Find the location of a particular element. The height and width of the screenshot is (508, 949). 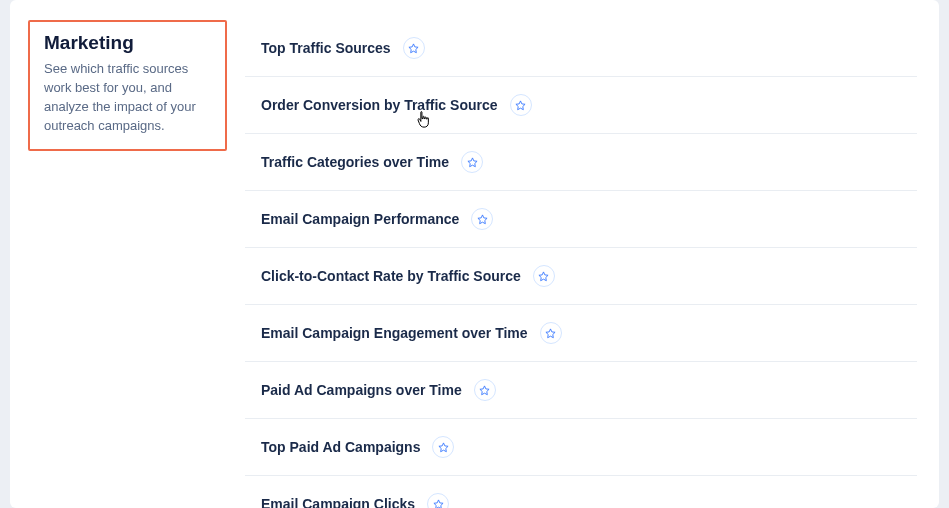

sidebar-description: See which traffic sources work best for … is located at coordinates (128, 98).